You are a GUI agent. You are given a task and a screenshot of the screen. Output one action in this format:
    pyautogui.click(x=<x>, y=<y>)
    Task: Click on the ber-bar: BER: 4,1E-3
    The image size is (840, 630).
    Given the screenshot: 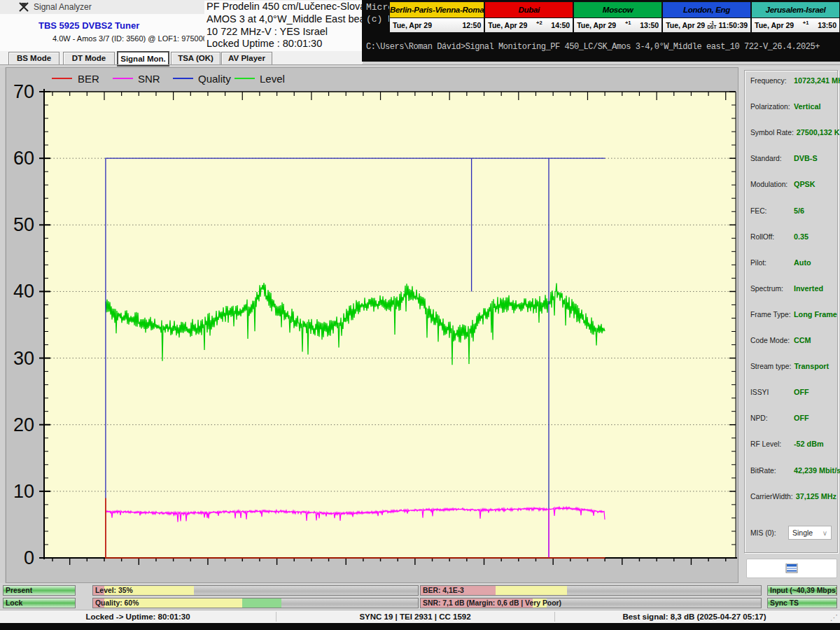 What is the action you would take?
    pyautogui.click(x=591, y=591)
    